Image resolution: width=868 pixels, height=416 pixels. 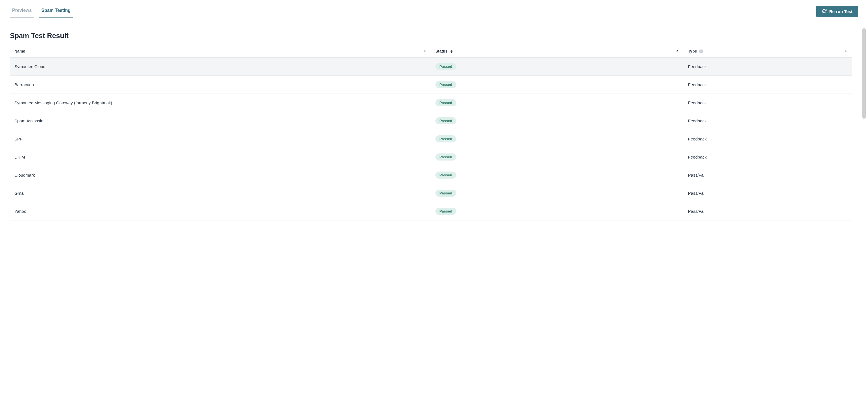 I want to click on cell-name: Spam Assassin, so click(x=220, y=121).